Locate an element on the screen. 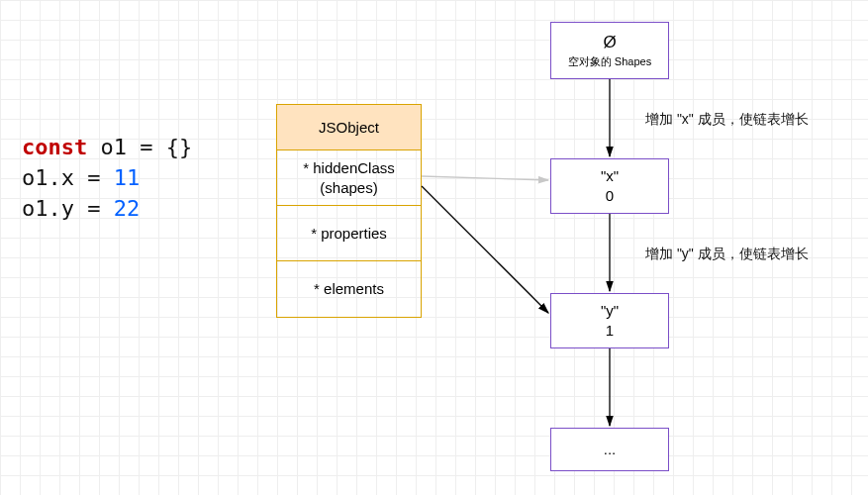 This screenshot has width=868, height=495. shape-y: "y" 1 is located at coordinates (610, 321).